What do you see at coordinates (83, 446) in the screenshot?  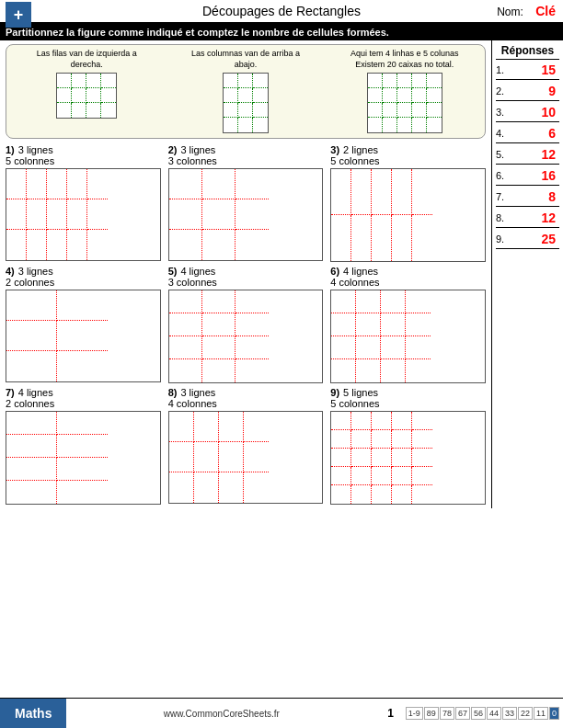 I see `exercise-item-7: 7)4 lignes2 colonnes` at bounding box center [83, 446].